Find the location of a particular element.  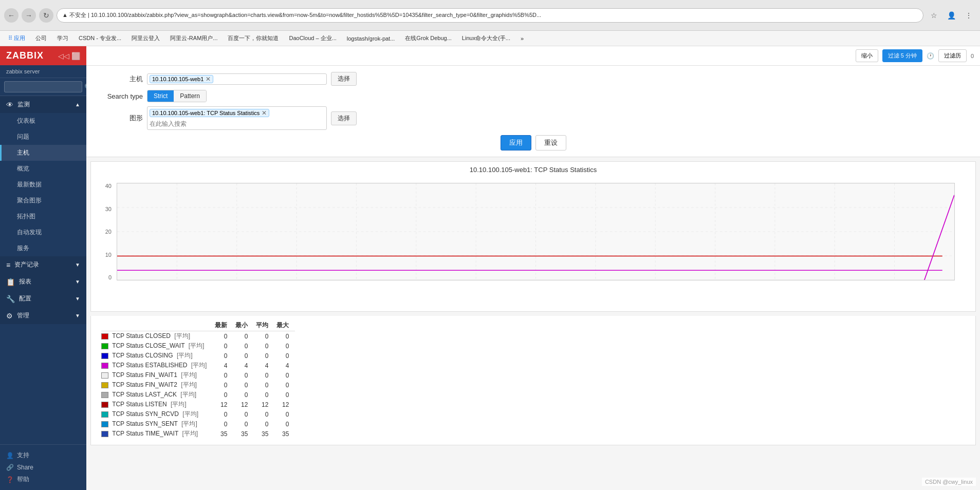

sidebar-help: ❓ 帮助 is located at coordinates (43, 480).